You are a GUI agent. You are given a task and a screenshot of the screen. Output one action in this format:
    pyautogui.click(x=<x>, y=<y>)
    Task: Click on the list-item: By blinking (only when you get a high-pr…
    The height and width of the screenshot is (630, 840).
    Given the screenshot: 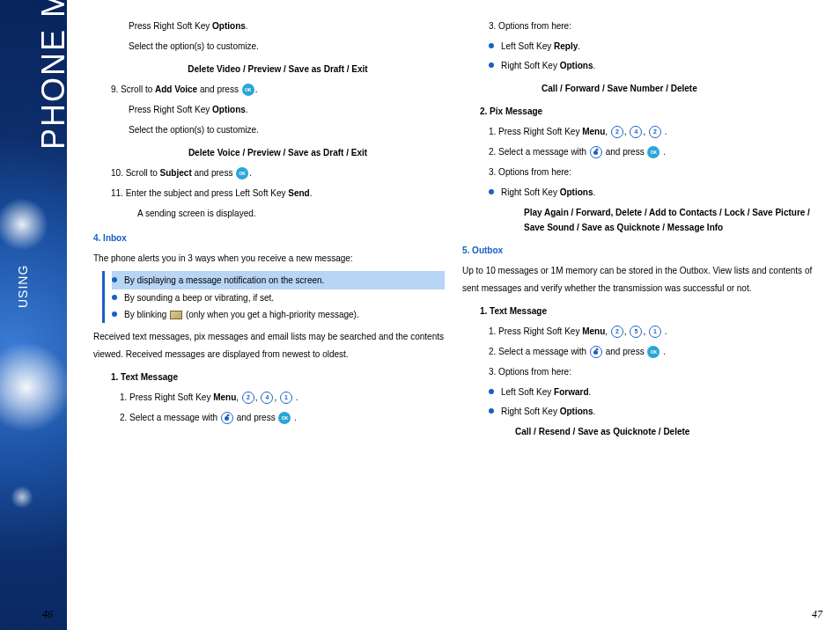 What is the action you would take?
    pyautogui.click(x=278, y=315)
    